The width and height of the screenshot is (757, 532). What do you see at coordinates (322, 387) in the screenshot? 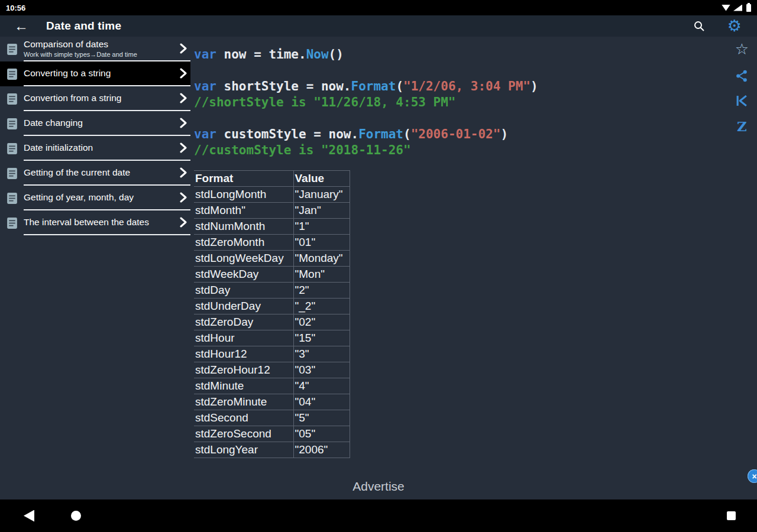
I see `table-cell: "4"` at bounding box center [322, 387].